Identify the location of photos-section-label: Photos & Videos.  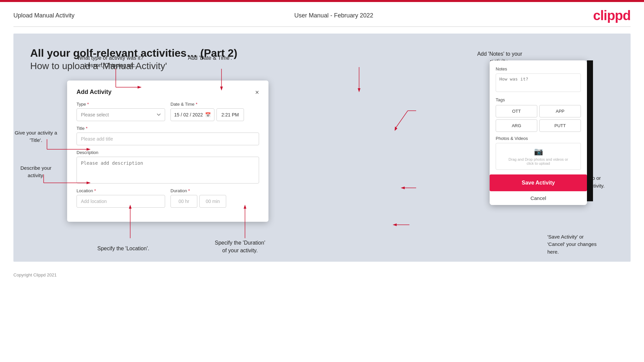
(538, 138).